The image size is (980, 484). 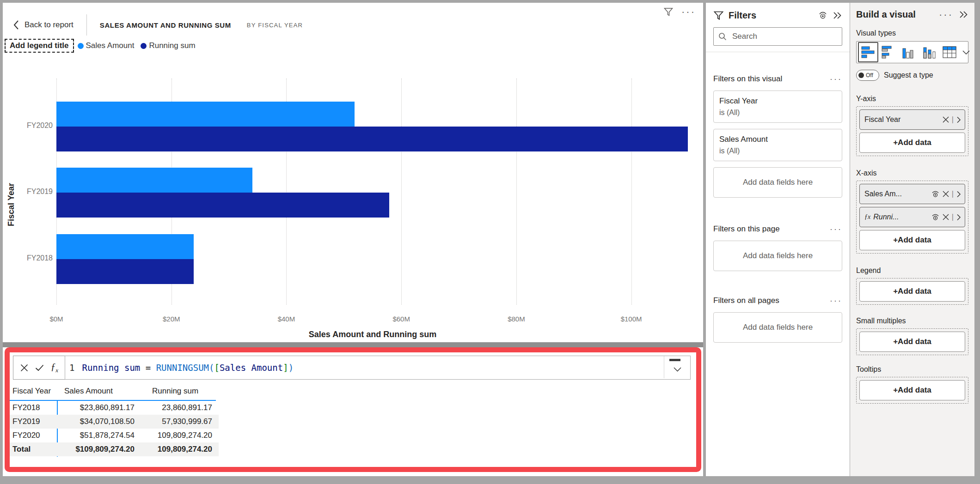 What do you see at coordinates (114, 368) in the screenshot?
I see `dax-token-name: Running sum` at bounding box center [114, 368].